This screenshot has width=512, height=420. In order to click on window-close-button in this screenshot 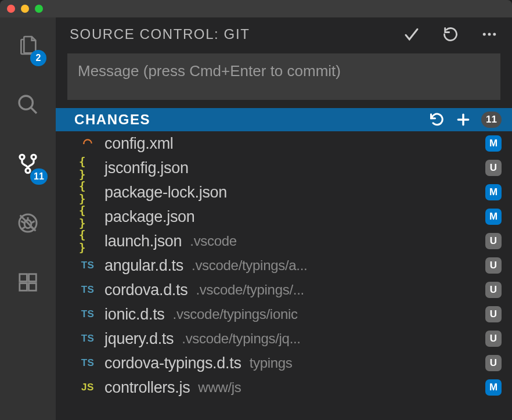, I will do `click(11, 9)`.